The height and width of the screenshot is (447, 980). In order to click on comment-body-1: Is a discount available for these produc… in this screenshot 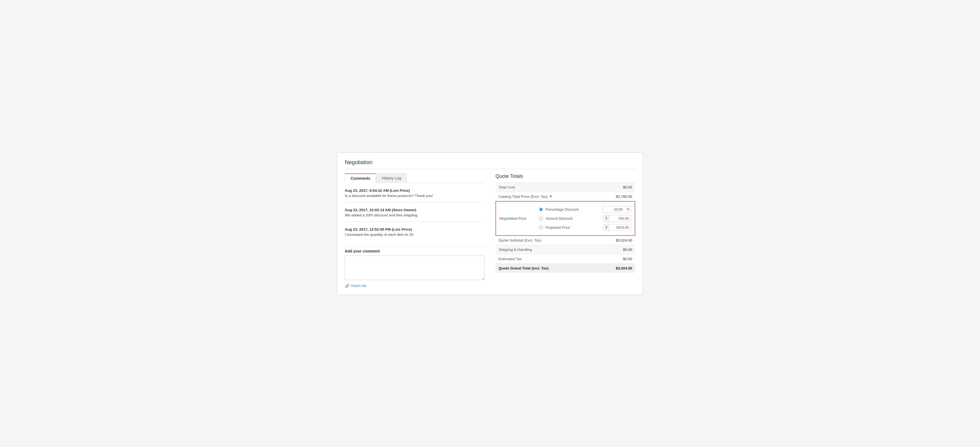, I will do `click(415, 196)`.